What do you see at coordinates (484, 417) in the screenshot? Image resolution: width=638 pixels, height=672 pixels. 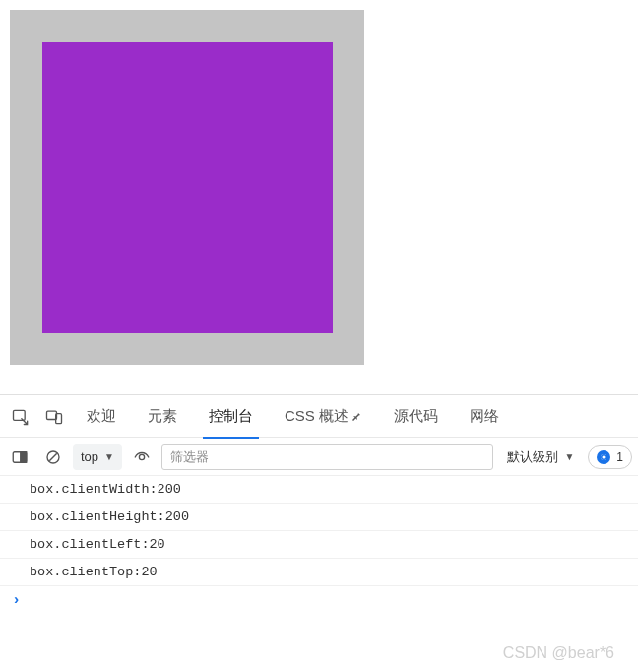 I see `tab-network: 网络` at bounding box center [484, 417].